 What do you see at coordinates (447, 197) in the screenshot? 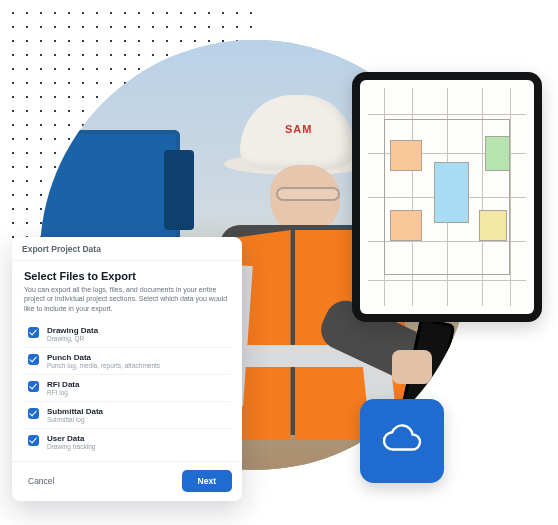
I see `floorplan-drawing` at bounding box center [447, 197].